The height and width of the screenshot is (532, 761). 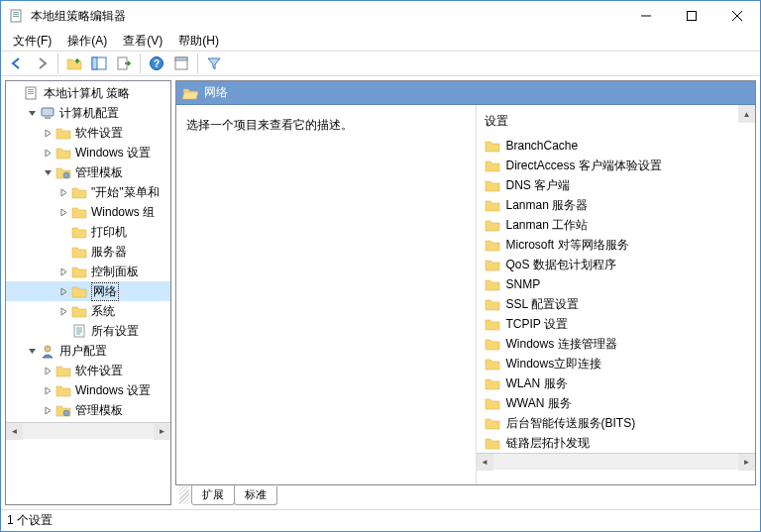 I want to click on list-item: Windows 连接管理器, so click(x=616, y=344).